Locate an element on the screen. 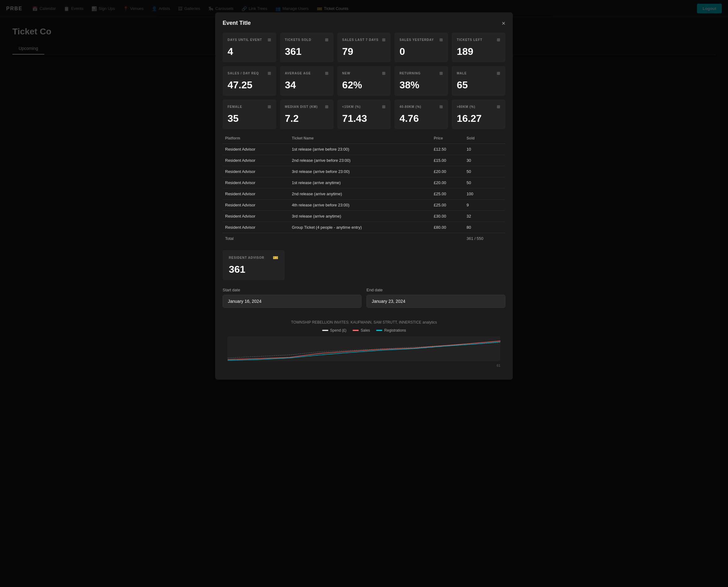 The image size is (728, 587). stat-value: 79 is located at coordinates (364, 52).